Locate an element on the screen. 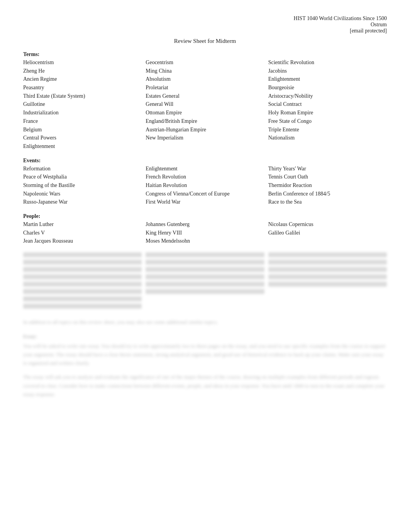 This screenshot has width=410, height=532. term-triple-entente: Triple Entente is located at coordinates (327, 130).